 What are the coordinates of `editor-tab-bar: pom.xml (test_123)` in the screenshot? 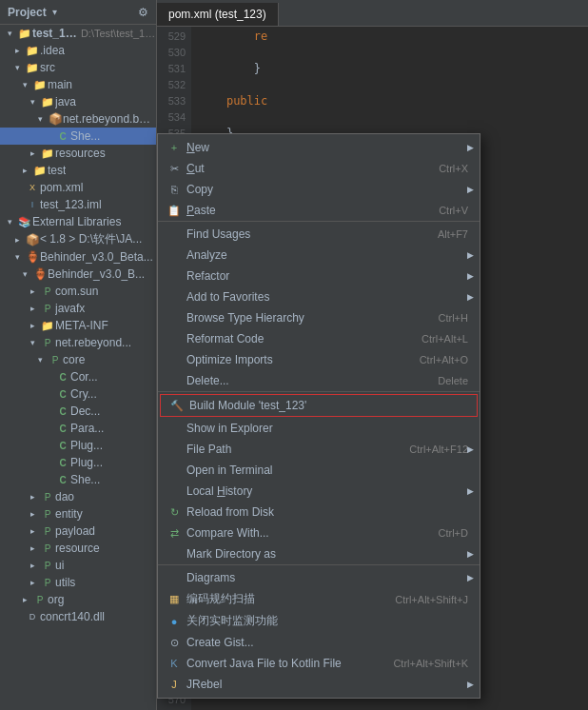 It's located at (373, 13).